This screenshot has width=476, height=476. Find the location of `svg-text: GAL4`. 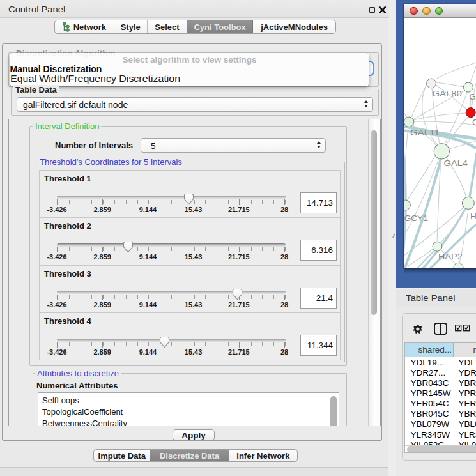

svg-text: GAL4 is located at coordinates (456, 164).